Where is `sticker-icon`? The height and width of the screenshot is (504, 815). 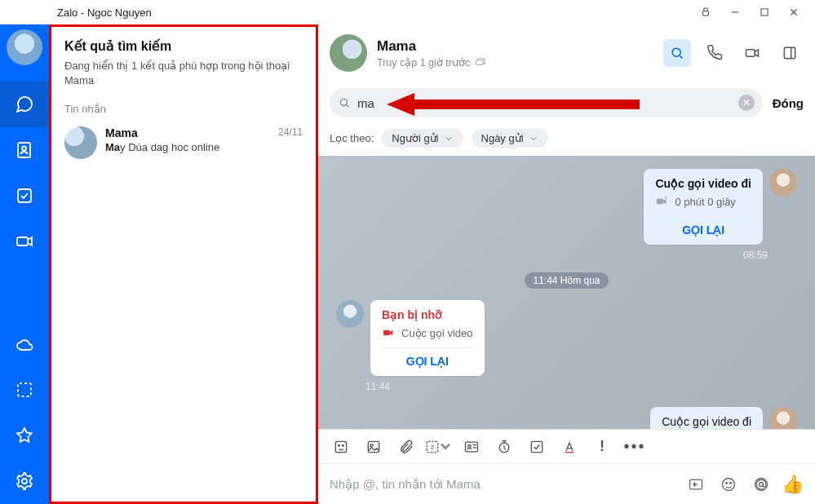
sticker-icon is located at coordinates (341, 447).